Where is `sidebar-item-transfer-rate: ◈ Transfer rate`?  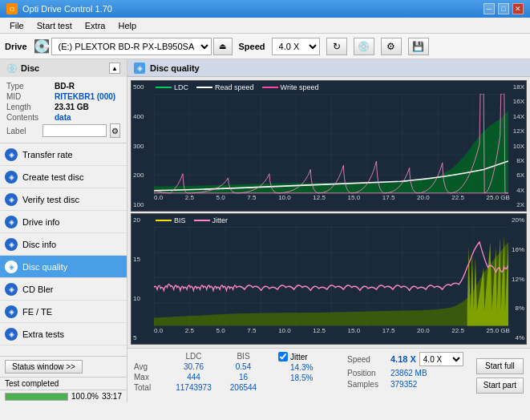 sidebar-item-transfer-rate: ◈ Transfer rate is located at coordinates (63, 155).